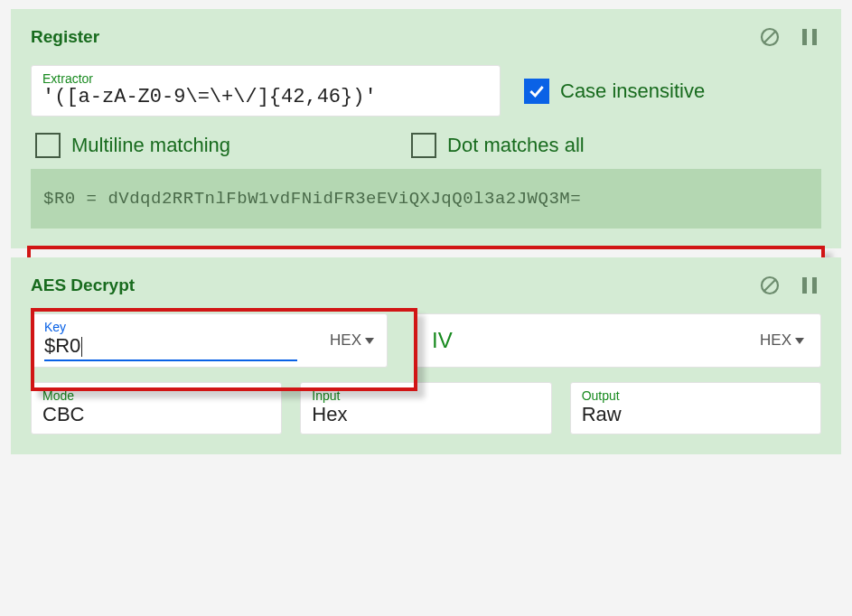  What do you see at coordinates (426, 396) in the screenshot?
I see `input-format-label: Input` at bounding box center [426, 396].